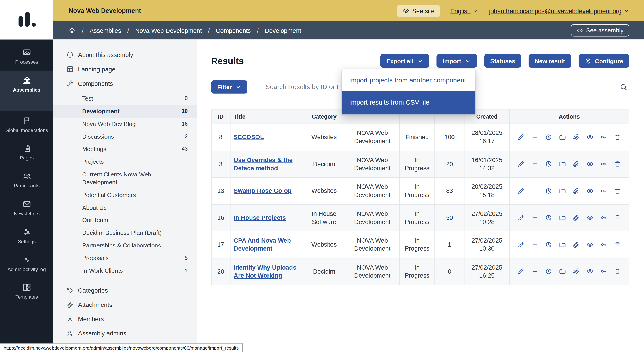 Image resolution: width=644 pixels, height=352 pixels. What do you see at coordinates (125, 178) in the screenshot?
I see `component-item-current-clients-nova-web-development: Current Clients Nova Web Development` at bounding box center [125, 178].